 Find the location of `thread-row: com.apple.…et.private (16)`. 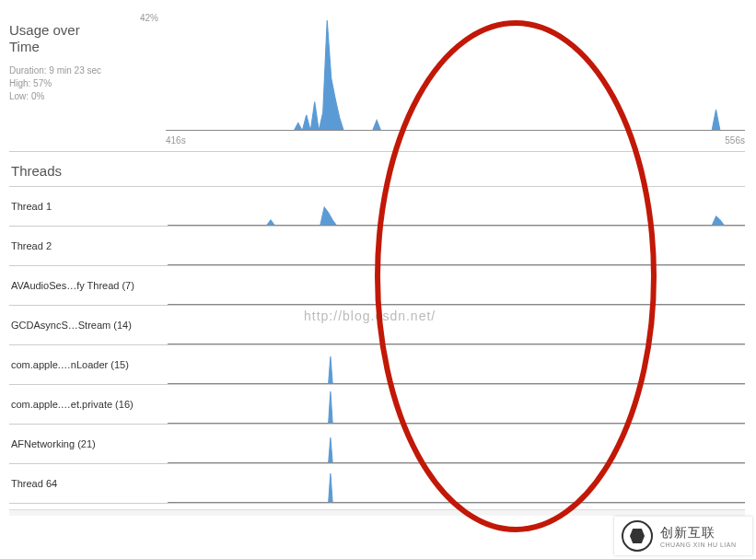

thread-row: com.apple.…et.private (16) is located at coordinates (378, 405).